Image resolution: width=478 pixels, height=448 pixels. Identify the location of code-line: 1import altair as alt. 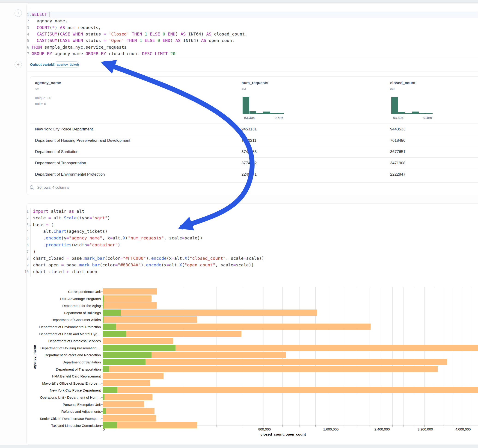
(252, 212).